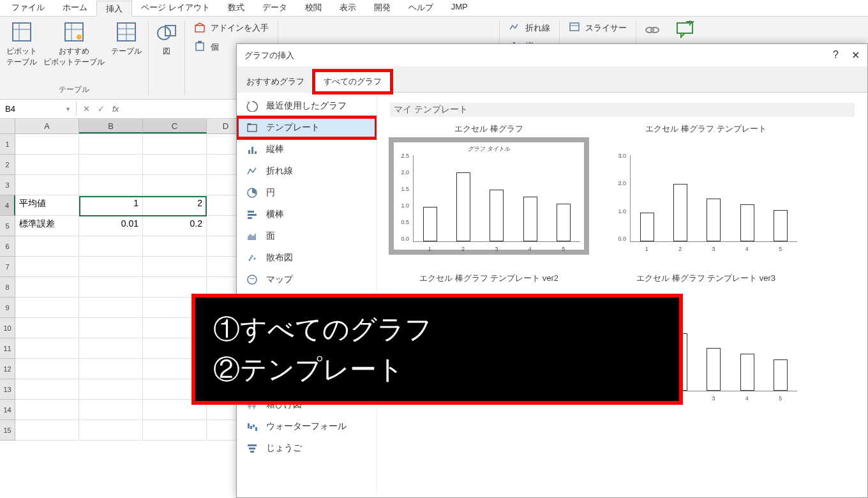 This screenshot has height=498, width=868. What do you see at coordinates (8, 126) in the screenshot?
I see `select-all-corner` at bounding box center [8, 126].